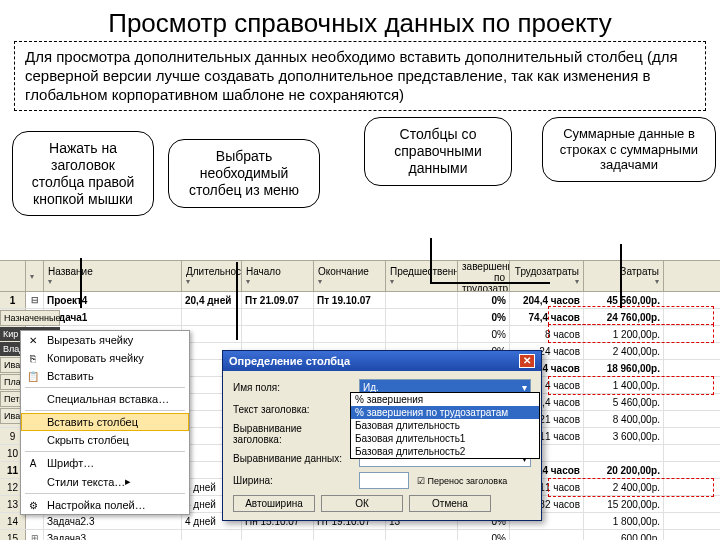 The width and height of the screenshot is (720, 540). I want to click on callout-ref-columns: Столбцы со справочными данными, so click(438, 151).